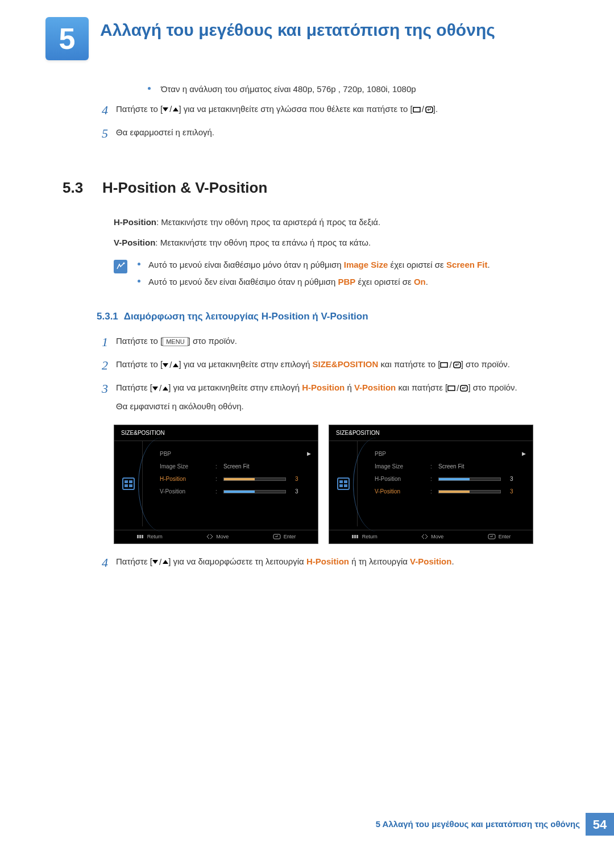 The image size is (614, 868). Describe the element at coordinates (102, 389) in the screenshot. I see `step-number: 3` at that location.